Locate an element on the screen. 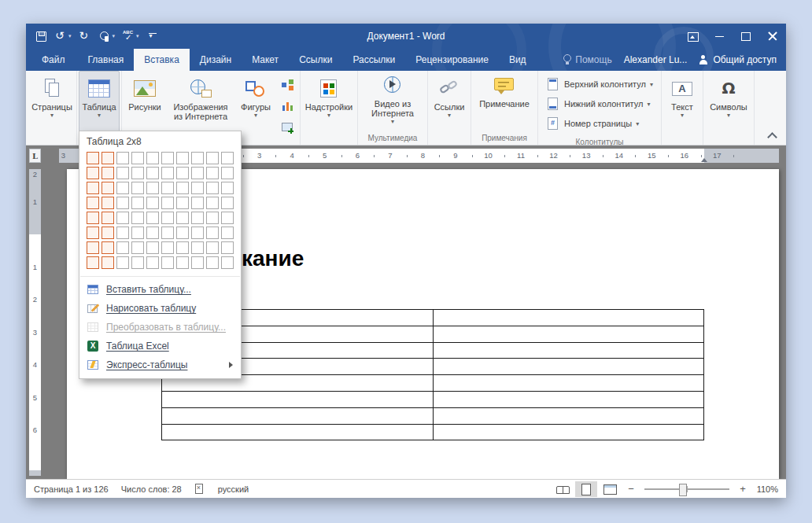 The height and width of the screenshot is (523, 812). save-button is located at coordinates (41, 36).